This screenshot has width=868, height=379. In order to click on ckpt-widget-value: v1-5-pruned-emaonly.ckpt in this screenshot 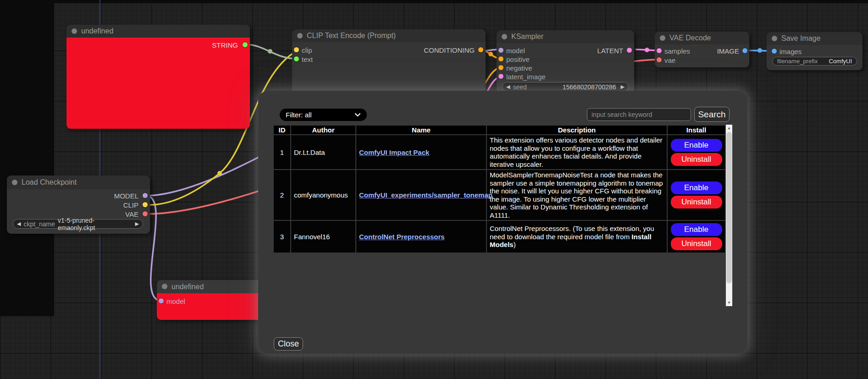, I will do `click(94, 224)`.